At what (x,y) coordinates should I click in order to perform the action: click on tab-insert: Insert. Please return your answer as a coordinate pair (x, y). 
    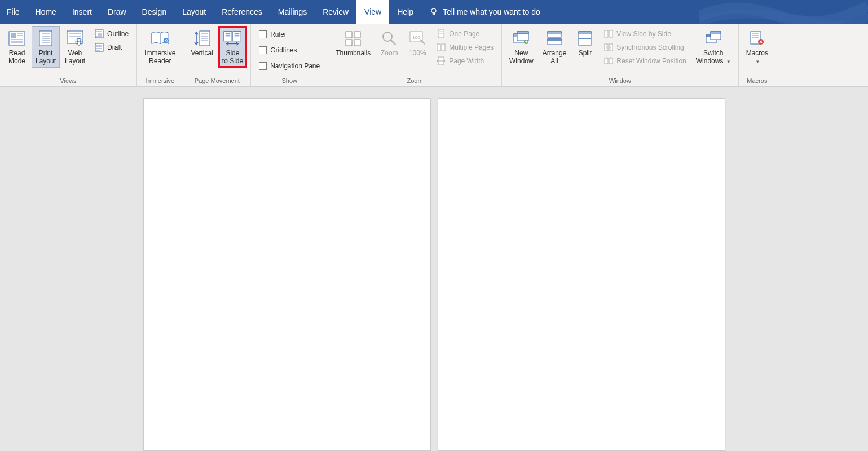
    Looking at the image, I should click on (82, 12).